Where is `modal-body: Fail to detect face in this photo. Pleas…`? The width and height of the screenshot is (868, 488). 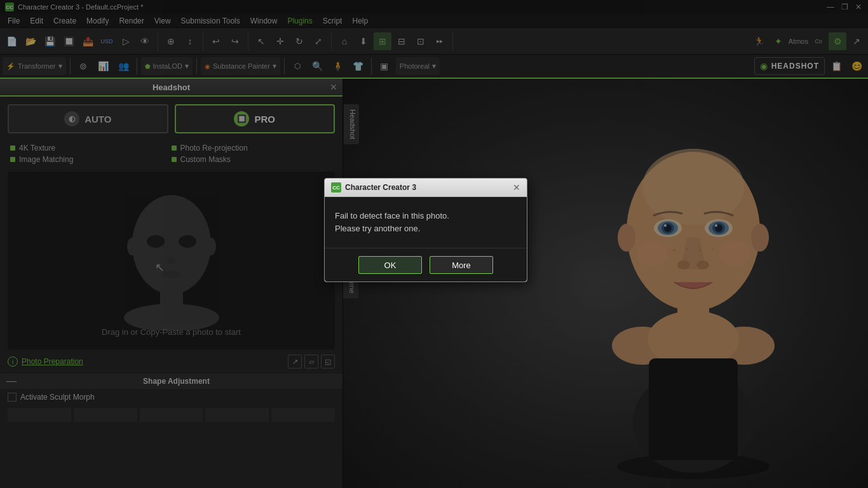 modal-body: Fail to detect face in this photo. Pleas… is located at coordinates (426, 222).